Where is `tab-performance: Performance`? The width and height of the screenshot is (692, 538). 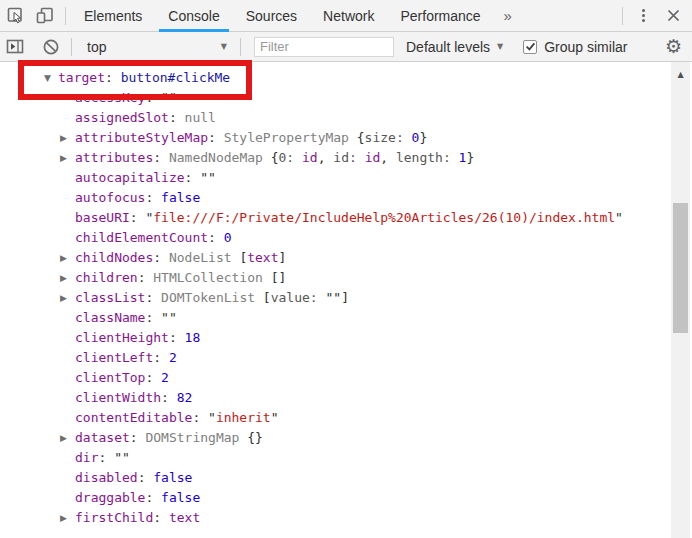
tab-performance: Performance is located at coordinates (440, 16).